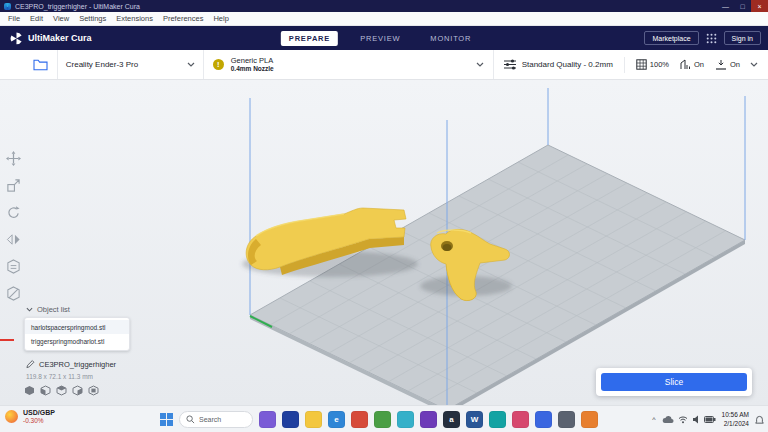 The width and height of the screenshot is (768, 432). What do you see at coordinates (652, 64) in the screenshot?
I see `infill-indicator: 100%` at bounding box center [652, 64].